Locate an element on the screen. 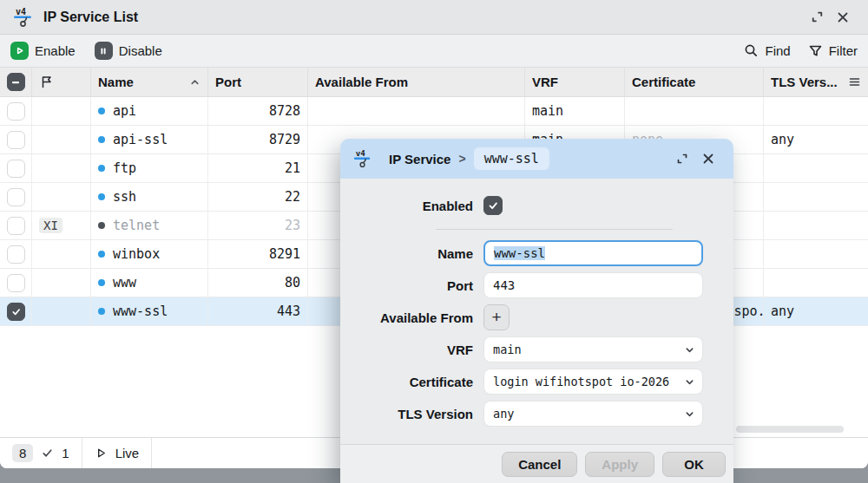  ip-service-icon: v4 is located at coordinates (23, 17).